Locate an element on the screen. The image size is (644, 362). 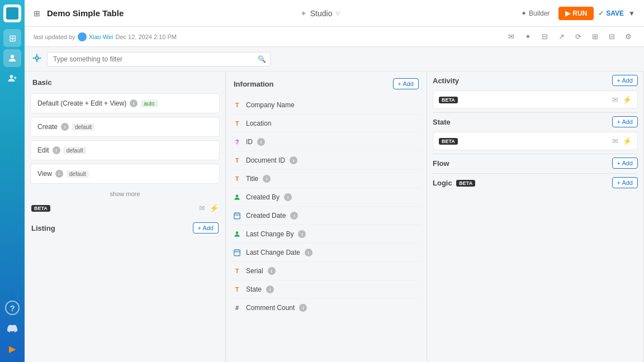
builder-button: ✦ Builder is located at coordinates (536, 13).